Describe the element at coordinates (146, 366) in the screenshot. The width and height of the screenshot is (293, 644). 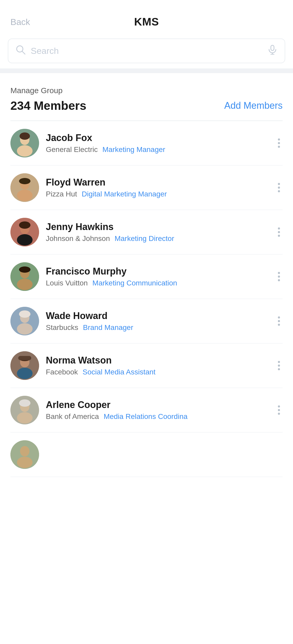
I see `list-item: Norma Watson Facebook Social Media Assis…` at that location.